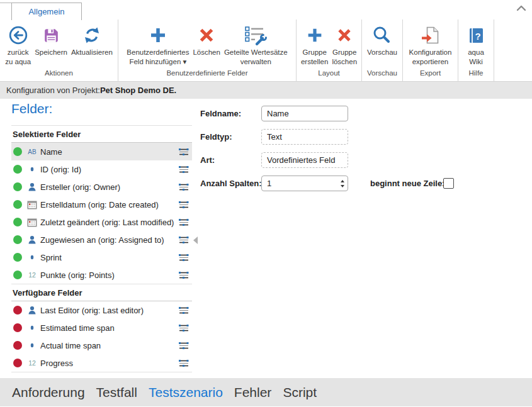  I want to click on back-icon, so click(18, 35).